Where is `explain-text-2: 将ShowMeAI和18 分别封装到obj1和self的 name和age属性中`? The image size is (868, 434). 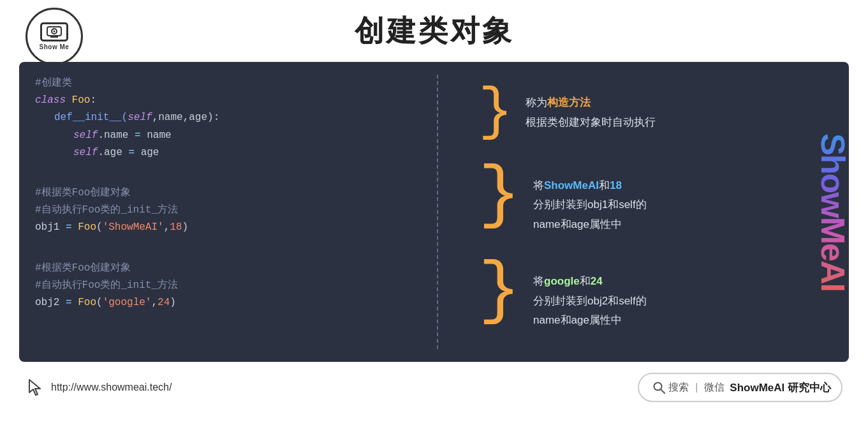 explain-text-2: 将ShowMeAI和18 分别封装到obj1和self的 name和age属性中 is located at coordinates (590, 206).